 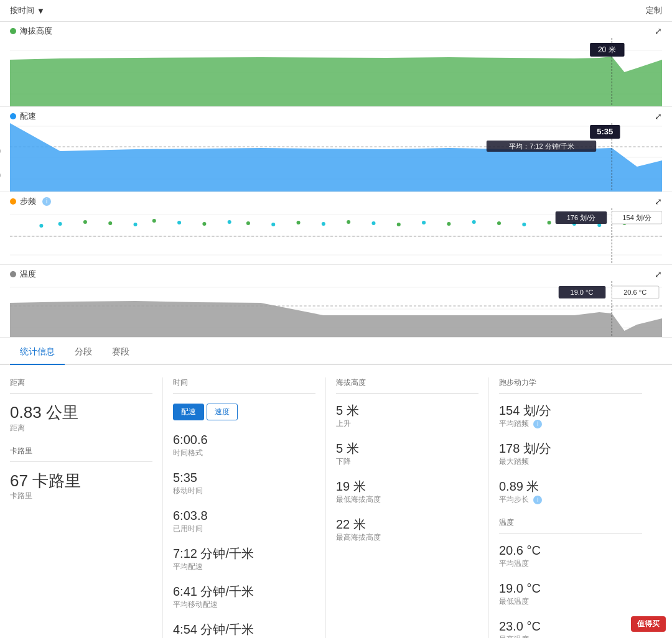 I want to click on time-group: 时间 配速 速度, so click(x=244, y=399).